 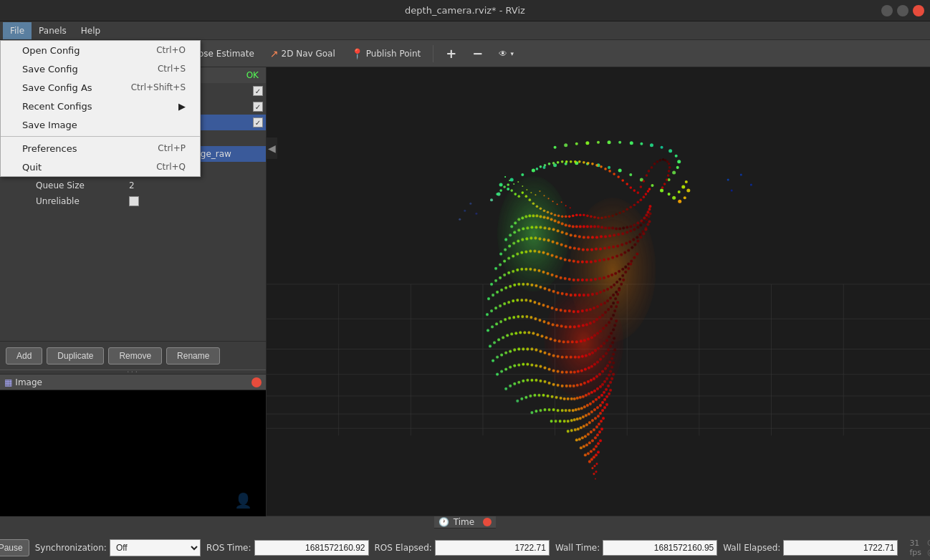 I want to click on grid-checkbox, so click(x=258, y=91).